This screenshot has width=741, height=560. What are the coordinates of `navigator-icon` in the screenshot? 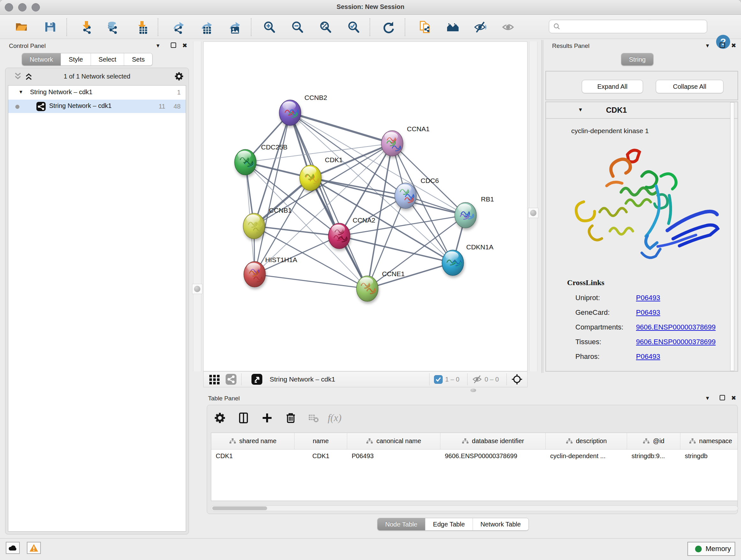 It's located at (517, 379).